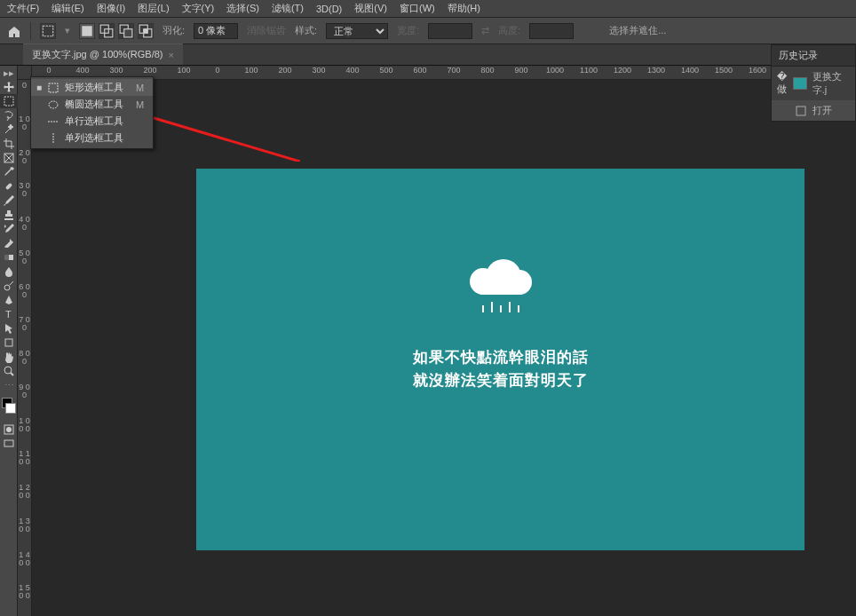 The image size is (856, 616). What do you see at coordinates (357, 31) in the screenshot?
I see `style-select: 正常` at bounding box center [357, 31].